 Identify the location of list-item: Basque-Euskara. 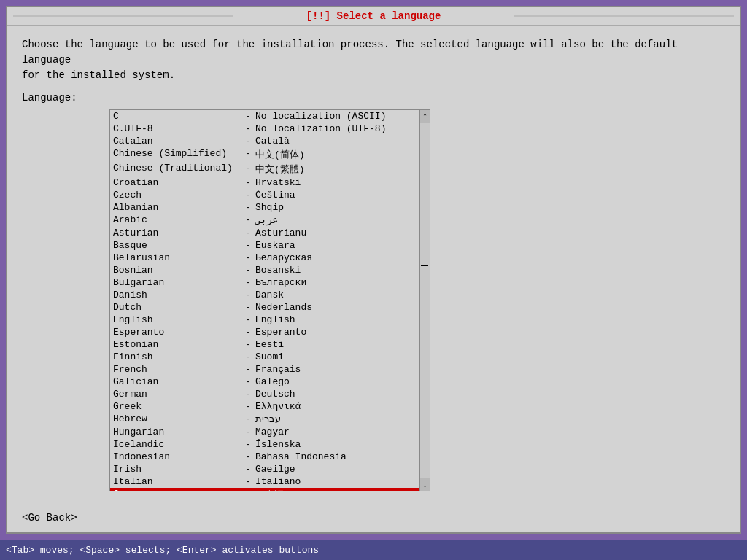
(265, 245).